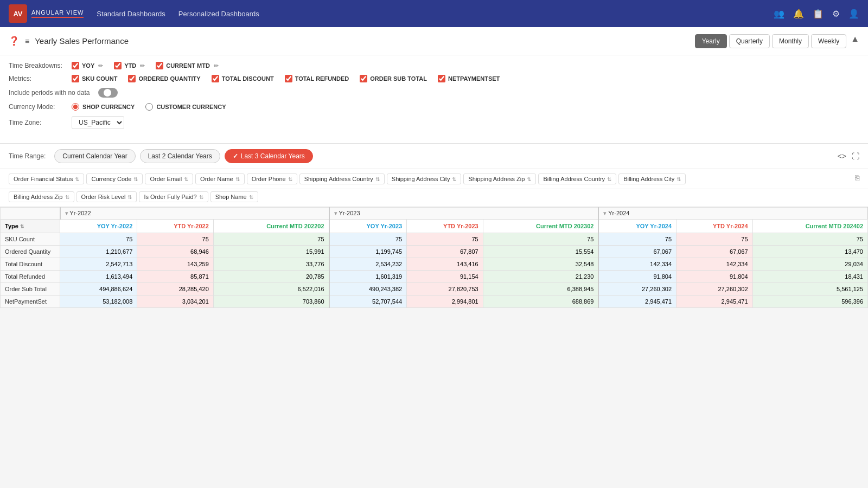  What do you see at coordinates (30, 240) in the screenshot?
I see `row-type-cell: SKU Count` at bounding box center [30, 240].